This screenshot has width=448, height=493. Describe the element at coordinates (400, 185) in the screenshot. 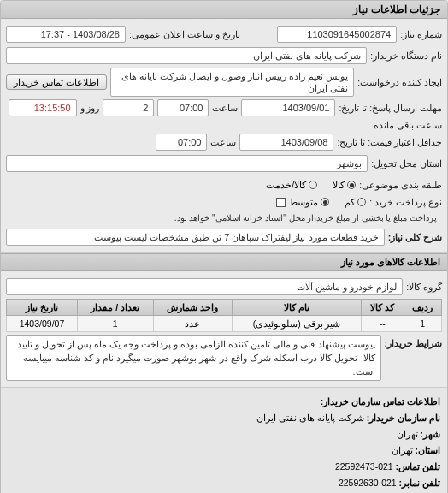

I see `classify-label: طبقه بندی موضوعی:` at that location.